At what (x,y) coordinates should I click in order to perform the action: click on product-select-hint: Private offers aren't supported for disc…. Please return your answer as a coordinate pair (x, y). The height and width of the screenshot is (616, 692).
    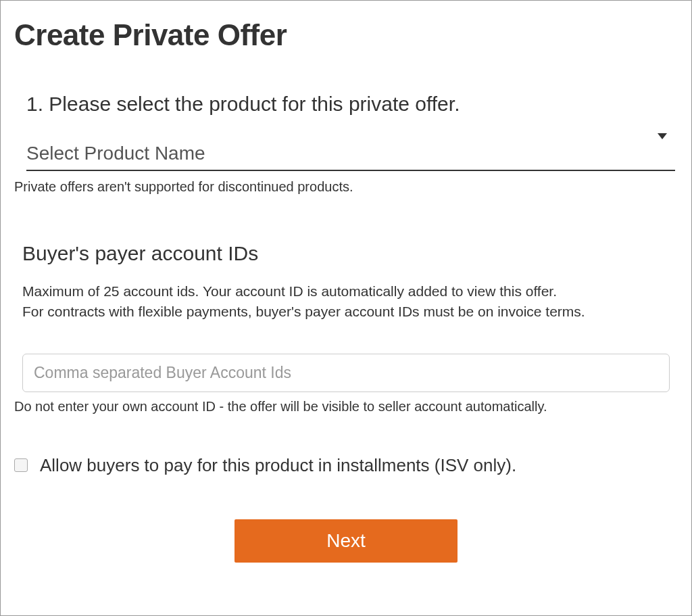
    Looking at the image, I should click on (346, 187).